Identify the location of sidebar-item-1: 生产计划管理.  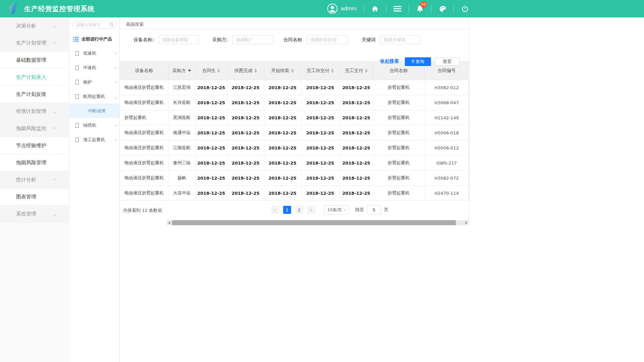
(35, 43).